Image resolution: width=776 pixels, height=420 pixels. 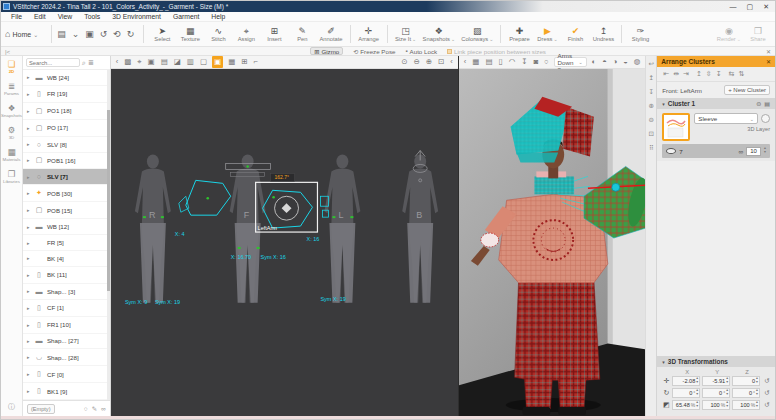 I want to click on rail-item-params: ≣Params, so click(x=12, y=88).